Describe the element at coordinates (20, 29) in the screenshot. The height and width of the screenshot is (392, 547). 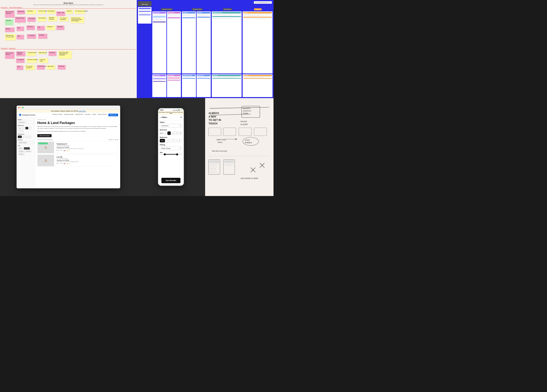
I see `sticky-radio-p1: Radio` at that location.